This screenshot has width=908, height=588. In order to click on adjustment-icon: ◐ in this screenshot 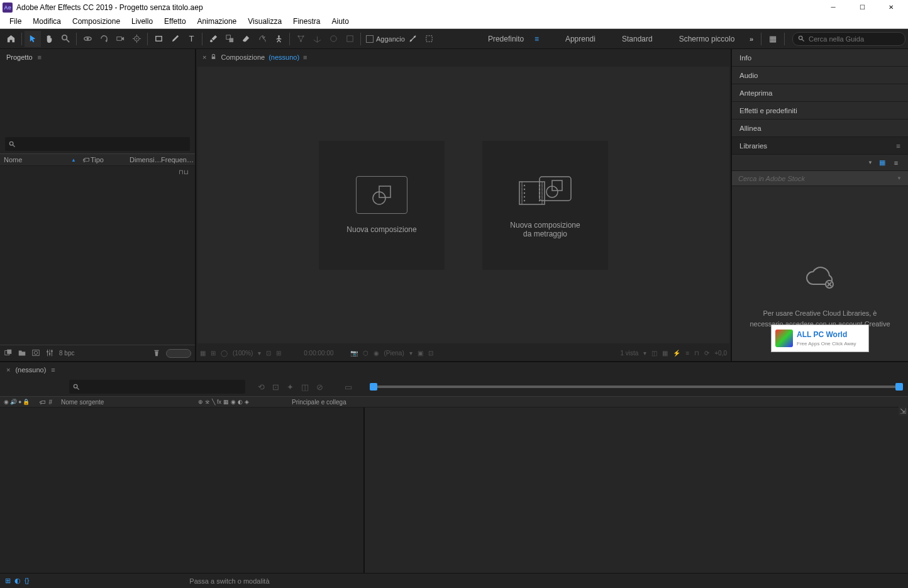, I will do `click(240, 402)`.